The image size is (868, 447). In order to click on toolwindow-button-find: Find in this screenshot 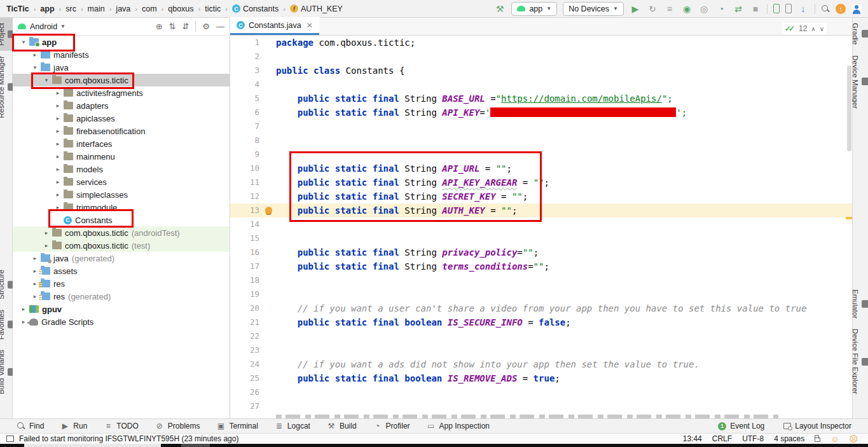, I will do `click(31, 426)`.